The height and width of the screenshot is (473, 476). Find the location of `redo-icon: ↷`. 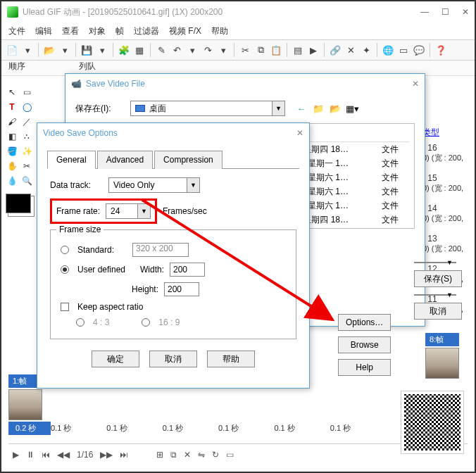

redo-icon: ↷ is located at coordinates (208, 50).